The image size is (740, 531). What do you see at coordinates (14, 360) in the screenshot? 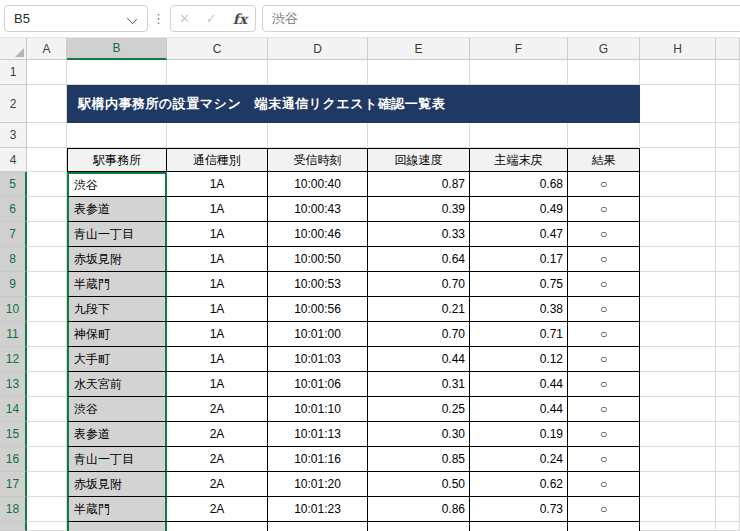
I see `row-header-12: 12` at bounding box center [14, 360].